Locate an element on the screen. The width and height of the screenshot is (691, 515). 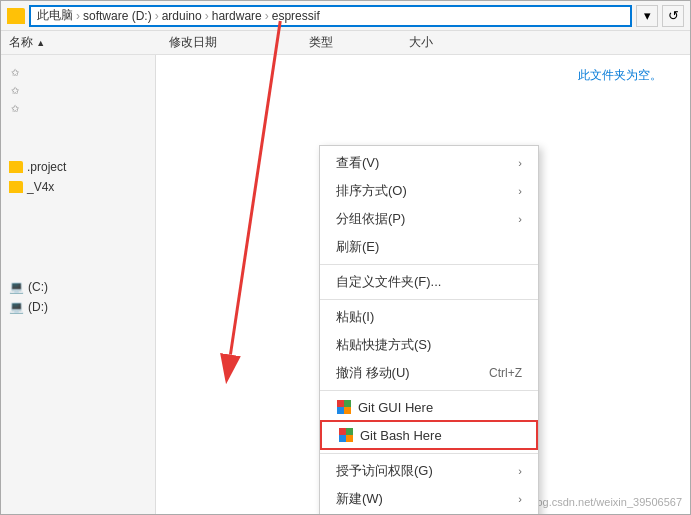
sidebar-item-d-drive: 💻 (D:) is located at coordinates (78, 307).